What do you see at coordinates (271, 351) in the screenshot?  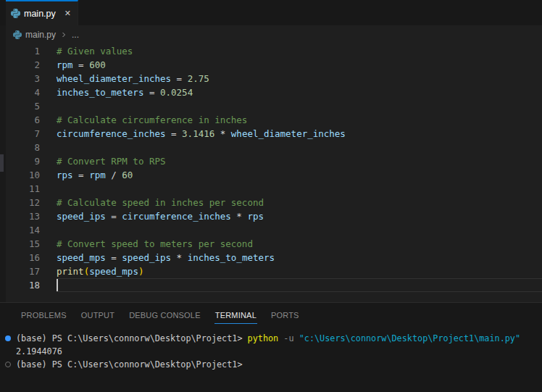 I see `terminal-line: 2.1944076` at bounding box center [271, 351].